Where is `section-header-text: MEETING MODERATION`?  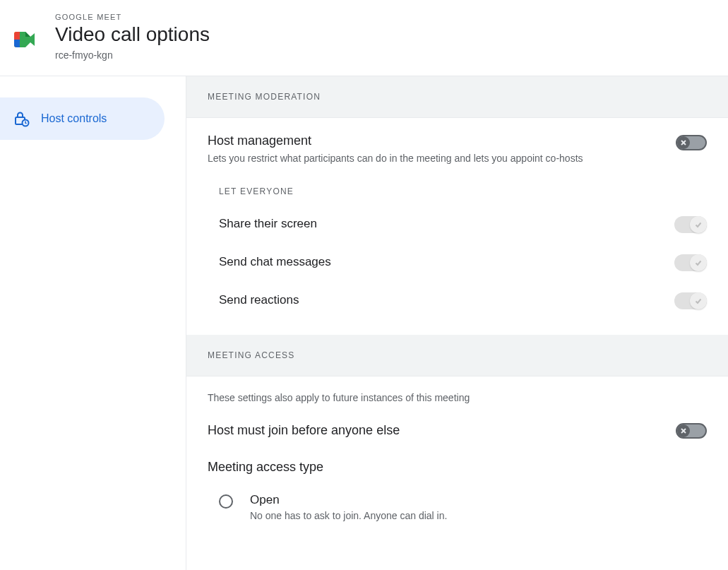
section-header-text: MEETING MODERATION is located at coordinates (458, 97).